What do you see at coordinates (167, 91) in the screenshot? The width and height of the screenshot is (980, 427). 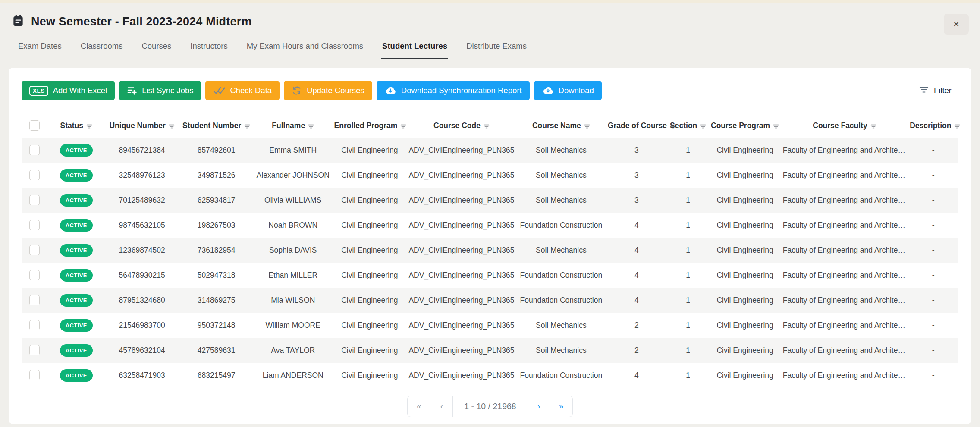 I see `button-label: List Sync Jobs` at bounding box center [167, 91].